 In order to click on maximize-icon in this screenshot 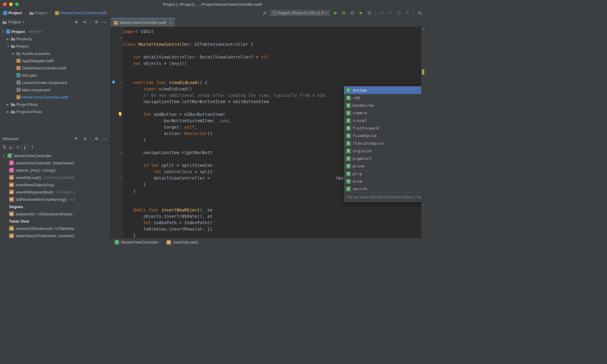, I will do `click(17, 4)`.